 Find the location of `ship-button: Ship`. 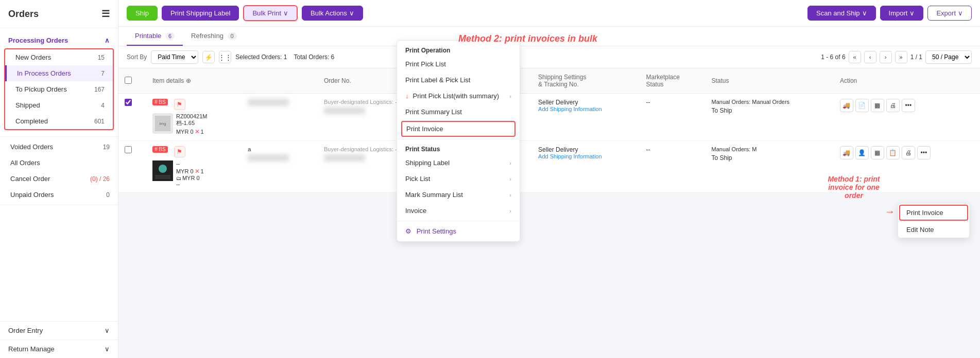

ship-button: Ship is located at coordinates (142, 13).